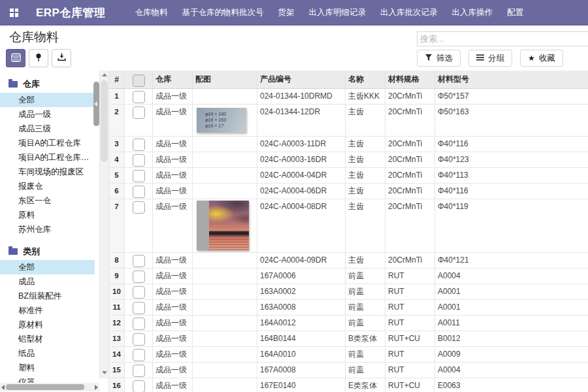 The height and width of the screenshot is (392, 588). I want to click on table-row: 3成品一级024C-A0003-11DR主齿20CrMnTiΦ40*116, so click(349, 144).